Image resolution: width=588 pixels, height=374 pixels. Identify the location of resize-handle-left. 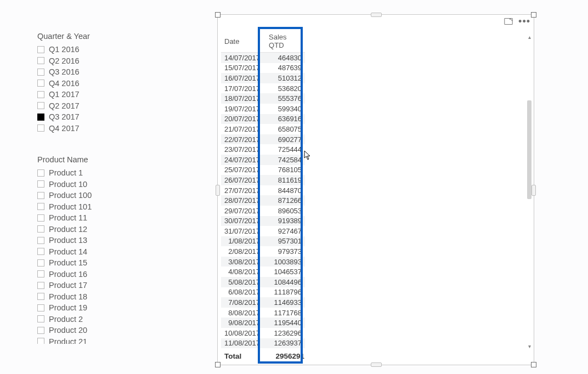
(218, 190).